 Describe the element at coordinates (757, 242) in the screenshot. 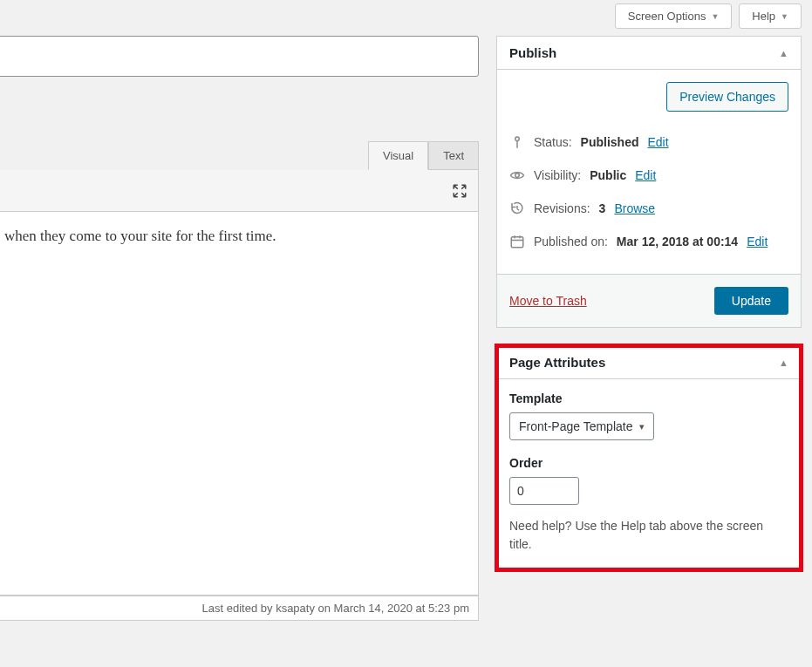

I see `published-edit-link: Edit` at that location.